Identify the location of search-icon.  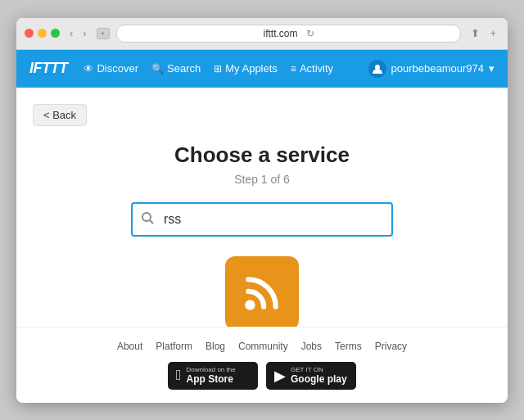
(147, 219).